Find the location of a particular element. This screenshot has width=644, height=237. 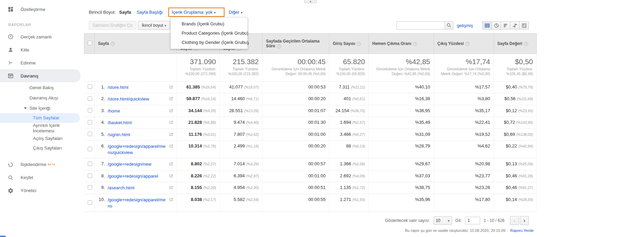

column-header-exit-rate: Çıkış Yüzdesi is located at coordinates (464, 44).